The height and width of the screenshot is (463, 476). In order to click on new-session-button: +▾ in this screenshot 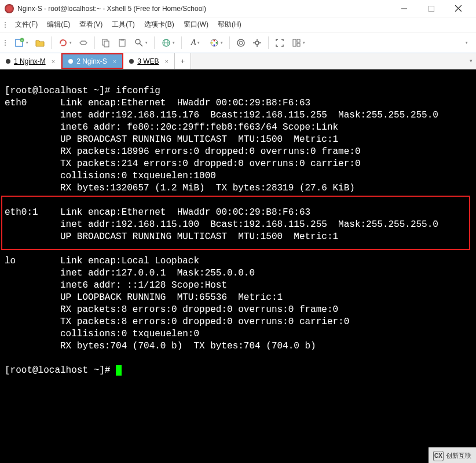, I will do `click(21, 43)`.